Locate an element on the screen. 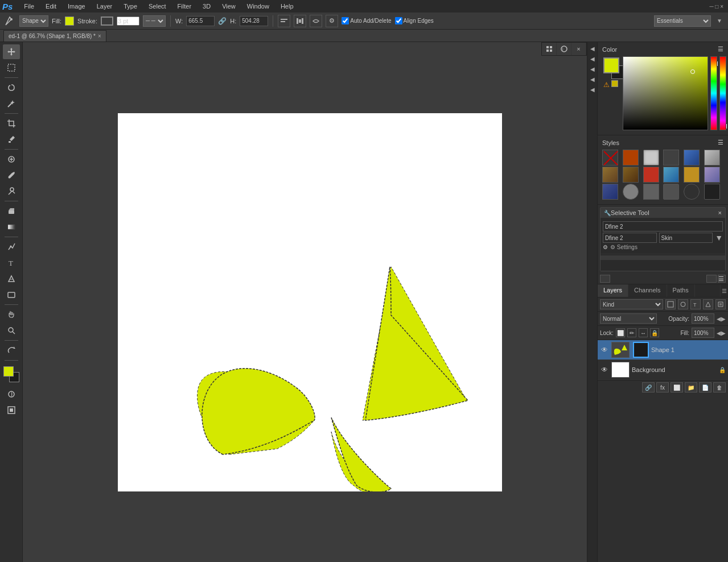 The height and width of the screenshot is (562, 728). quick-mask-btn is located at coordinates (11, 394).